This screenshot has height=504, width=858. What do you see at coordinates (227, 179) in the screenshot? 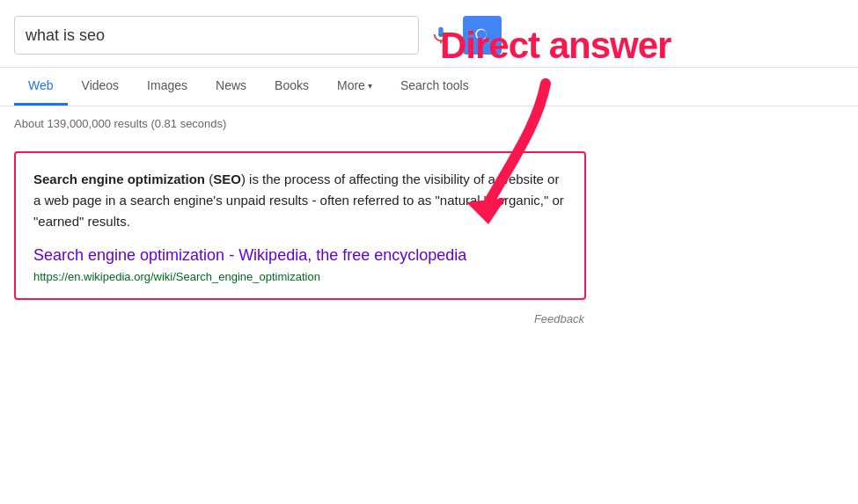
I see `bold-abbr: SEO` at bounding box center [227, 179].